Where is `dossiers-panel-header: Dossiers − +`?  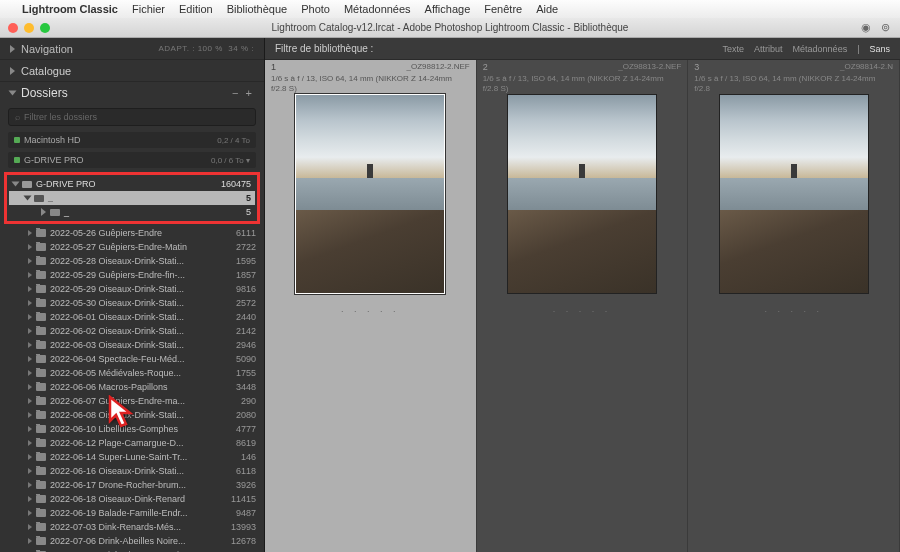
dossiers-panel-header: Dossiers − + is located at coordinates (132, 93).